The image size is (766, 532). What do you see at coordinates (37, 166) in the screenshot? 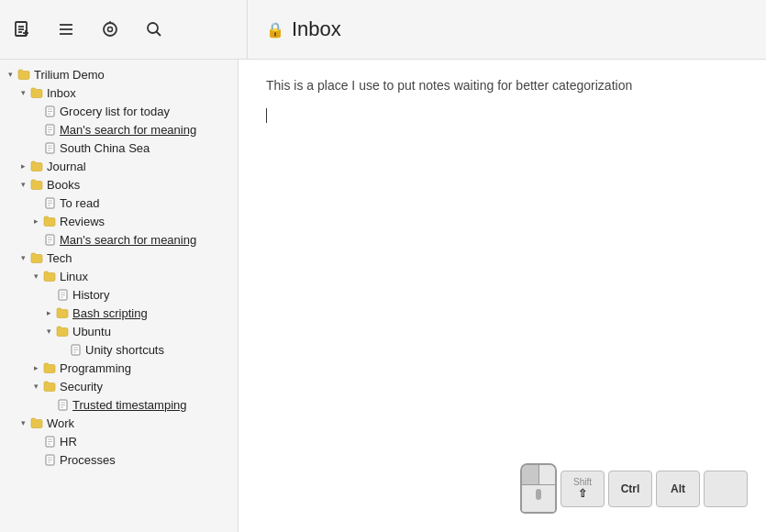
I see `folder-icon-journal` at bounding box center [37, 166].